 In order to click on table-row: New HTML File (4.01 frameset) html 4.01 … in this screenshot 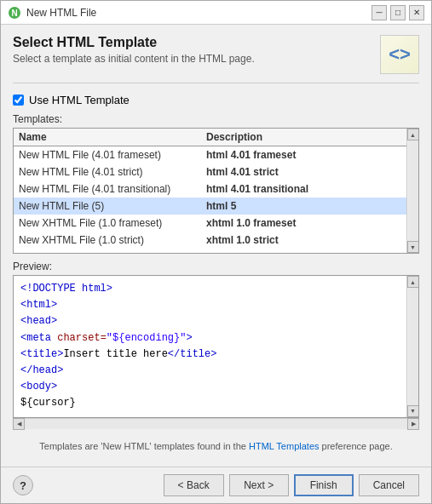, I will do `click(210, 155)`.